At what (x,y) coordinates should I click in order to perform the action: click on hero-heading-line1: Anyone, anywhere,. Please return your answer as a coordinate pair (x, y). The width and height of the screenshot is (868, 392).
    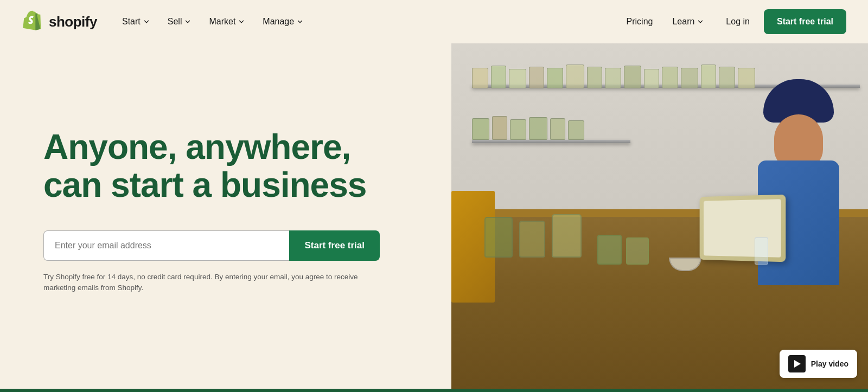
    Looking at the image, I should click on (197, 147).